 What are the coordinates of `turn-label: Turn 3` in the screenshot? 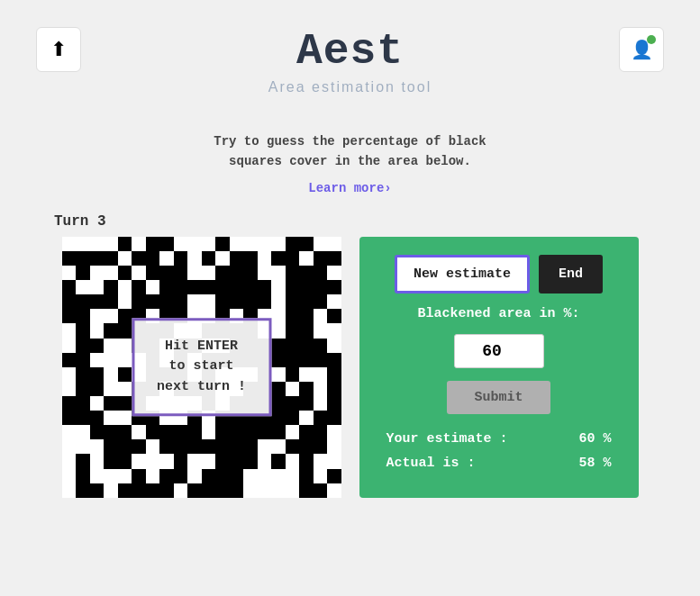 It's located at (350, 221).